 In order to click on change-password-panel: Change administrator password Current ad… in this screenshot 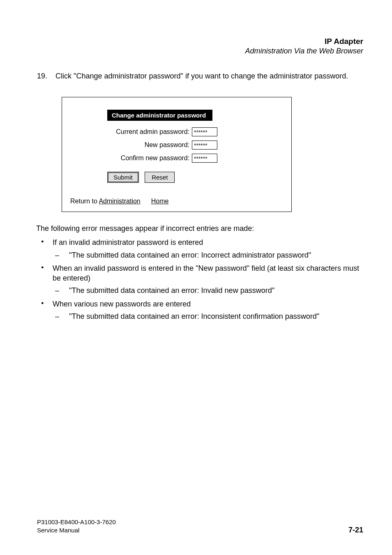, I will do `click(177, 154)`.